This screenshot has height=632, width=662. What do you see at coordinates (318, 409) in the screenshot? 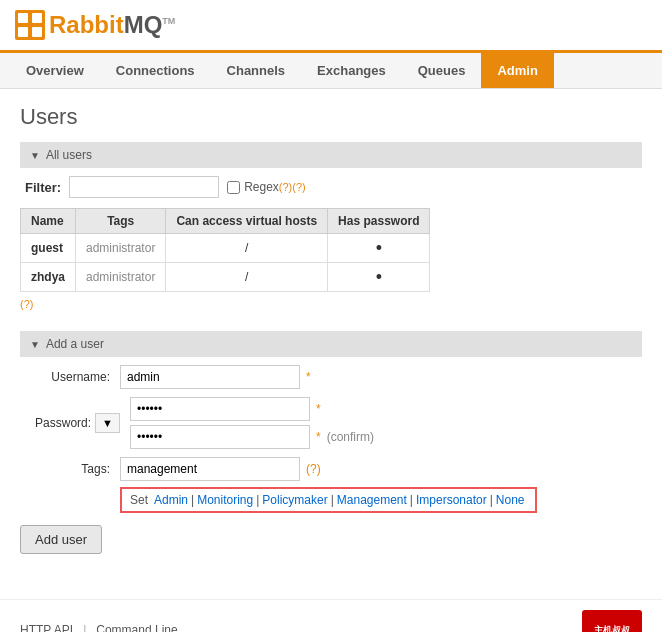
I see `password-required: *` at bounding box center [318, 409].